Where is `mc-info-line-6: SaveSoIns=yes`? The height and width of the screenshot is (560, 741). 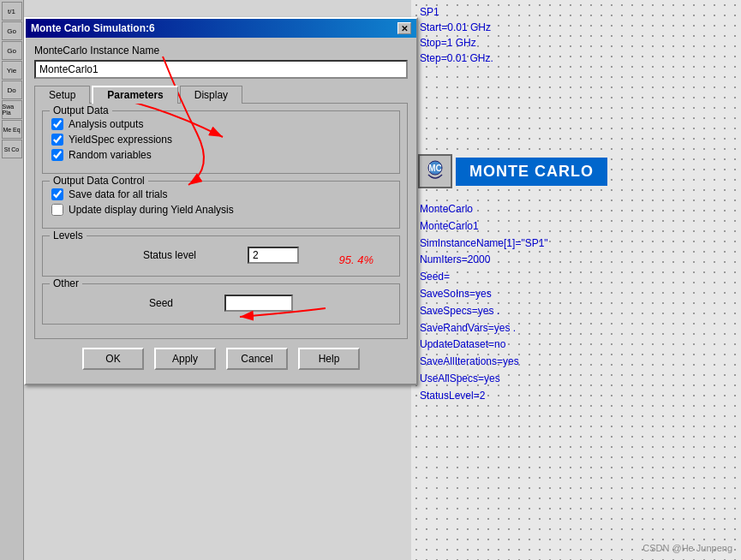 mc-info-line-6: SaveSoIns=yes is located at coordinates (484, 295).